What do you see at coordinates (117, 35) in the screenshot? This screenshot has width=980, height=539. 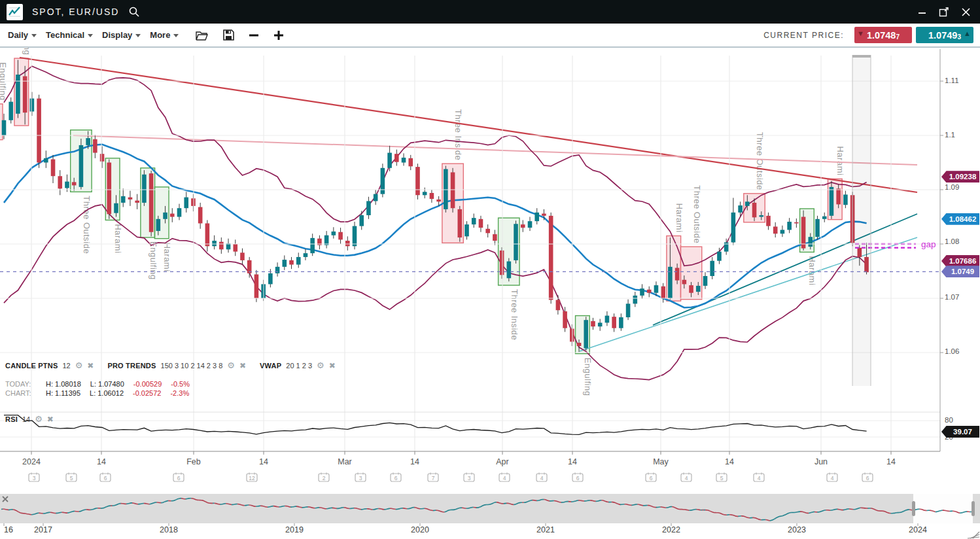 I see `menu-display-label: Display` at bounding box center [117, 35].